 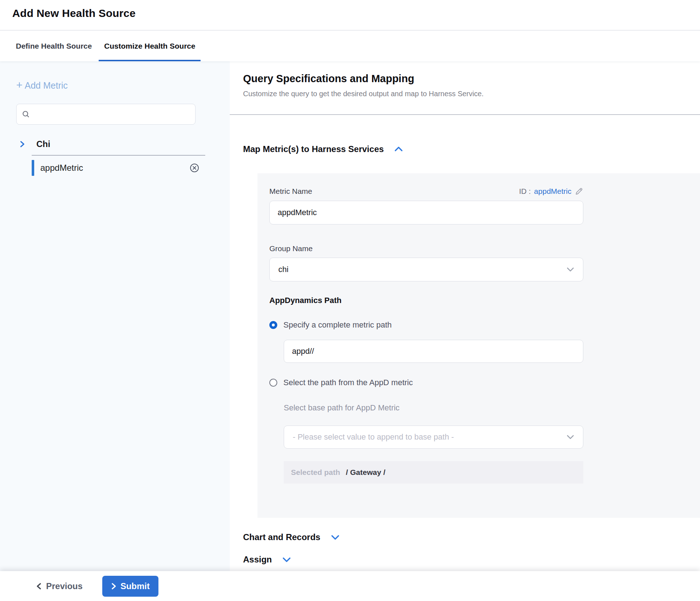 I want to click on appdynamics-path-heading: AppDynamics Path, so click(x=485, y=300).